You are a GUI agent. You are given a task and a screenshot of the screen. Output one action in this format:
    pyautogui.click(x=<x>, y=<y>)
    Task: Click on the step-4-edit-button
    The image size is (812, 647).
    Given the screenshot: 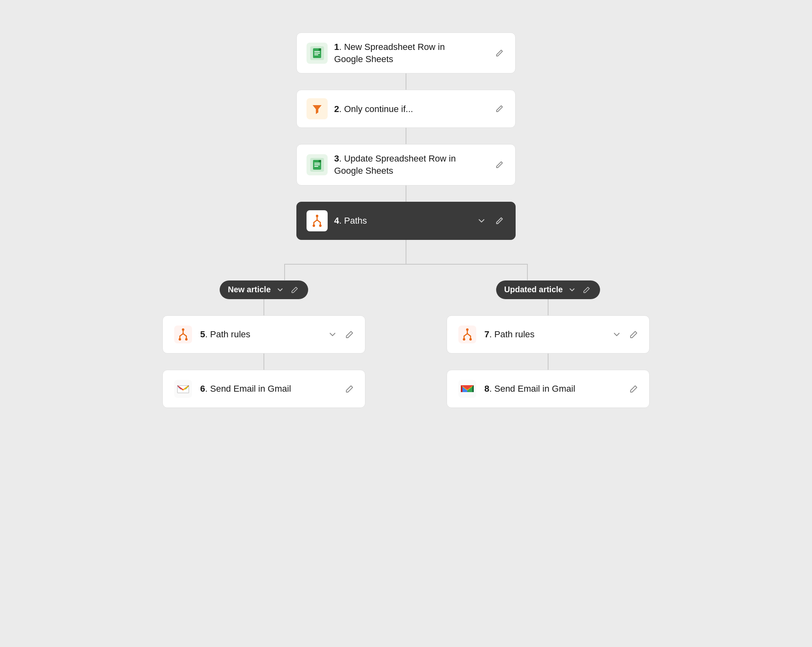 What is the action you would take?
    pyautogui.click(x=499, y=221)
    